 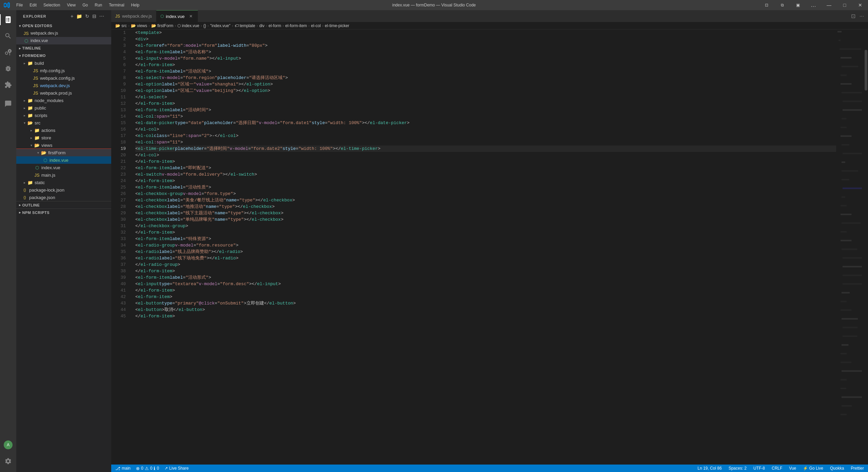 I want to click on sidebar-item-webpack-dev: JS webpack.dev.js, so click(x=64, y=85).